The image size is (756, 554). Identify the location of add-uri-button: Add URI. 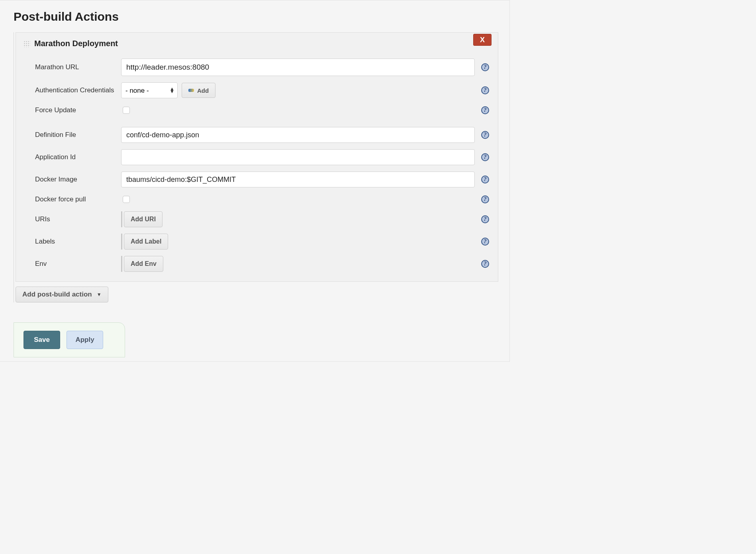
(143, 219).